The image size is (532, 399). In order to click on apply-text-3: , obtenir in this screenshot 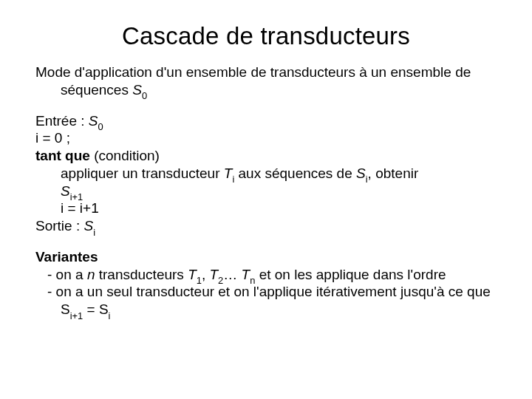, I will do `click(393, 173)`.